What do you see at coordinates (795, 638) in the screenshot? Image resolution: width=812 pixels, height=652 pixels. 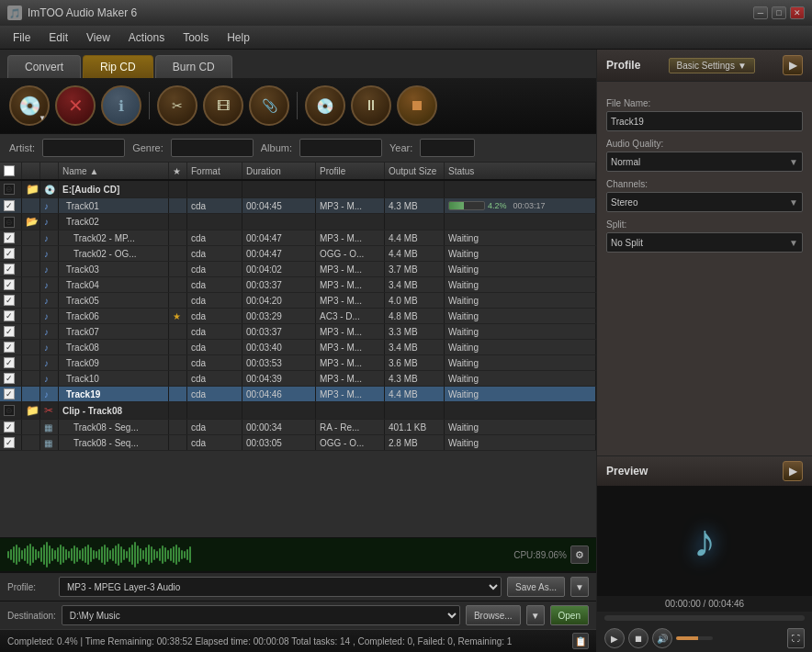 I see `fullscreen-button: ⛶` at bounding box center [795, 638].